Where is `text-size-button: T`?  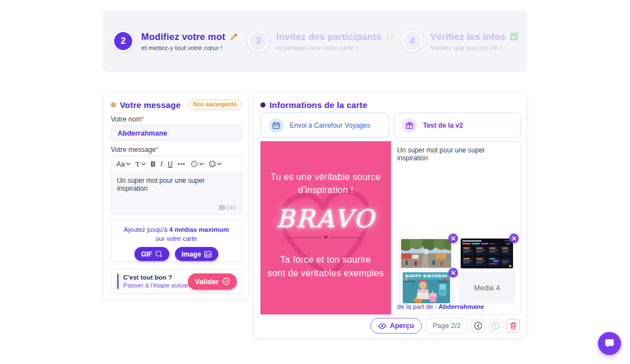
text-size-button: T is located at coordinates (141, 164).